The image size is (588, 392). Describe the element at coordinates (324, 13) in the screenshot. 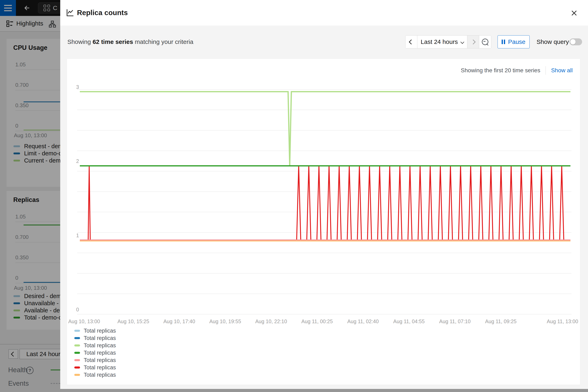

I see `modal-header: Replica counts` at that location.